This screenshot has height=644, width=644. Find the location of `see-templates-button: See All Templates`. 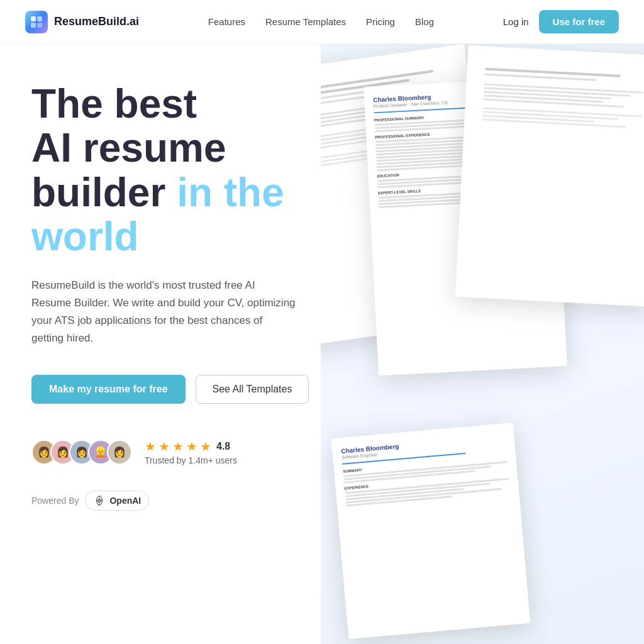

see-templates-button: See All Templates is located at coordinates (253, 389).